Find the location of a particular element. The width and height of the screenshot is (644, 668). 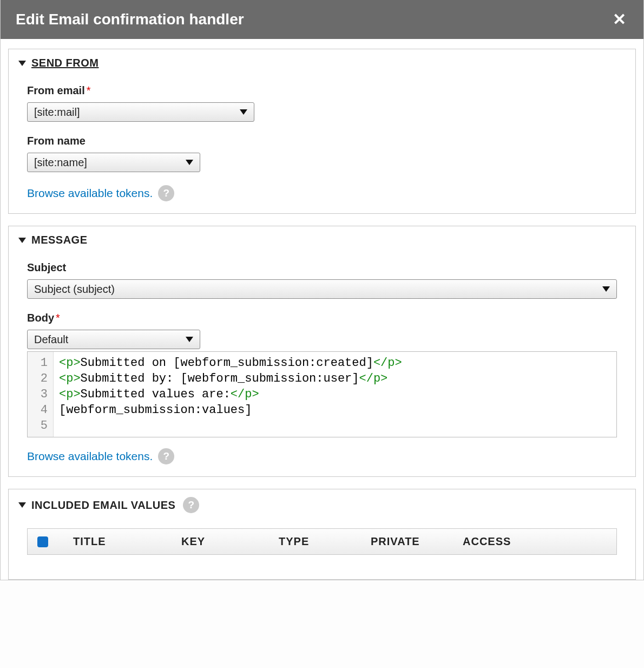

subject-label: Subject is located at coordinates (322, 267).